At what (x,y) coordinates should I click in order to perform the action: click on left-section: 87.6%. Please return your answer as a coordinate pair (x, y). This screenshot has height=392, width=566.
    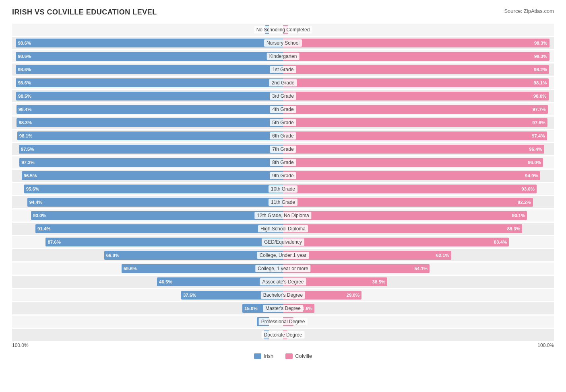
    Looking at the image, I should click on (147, 242).